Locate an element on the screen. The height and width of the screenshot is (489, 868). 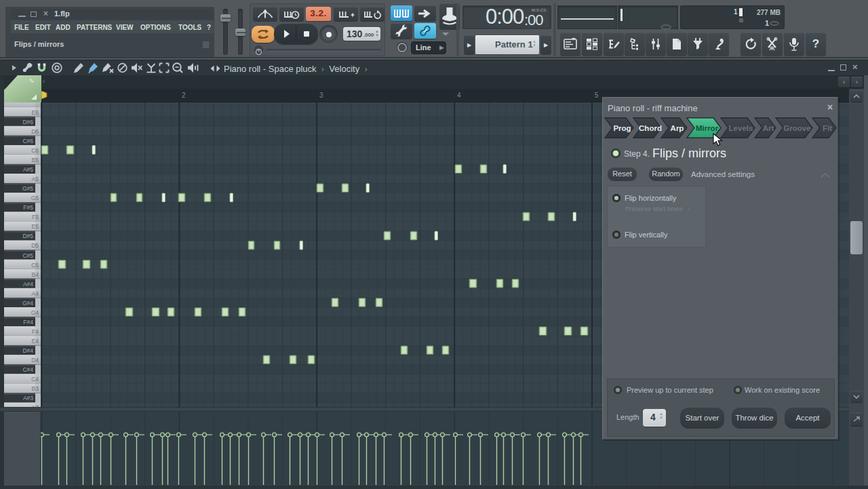
svg-text: G#5 is located at coordinates (28, 189).